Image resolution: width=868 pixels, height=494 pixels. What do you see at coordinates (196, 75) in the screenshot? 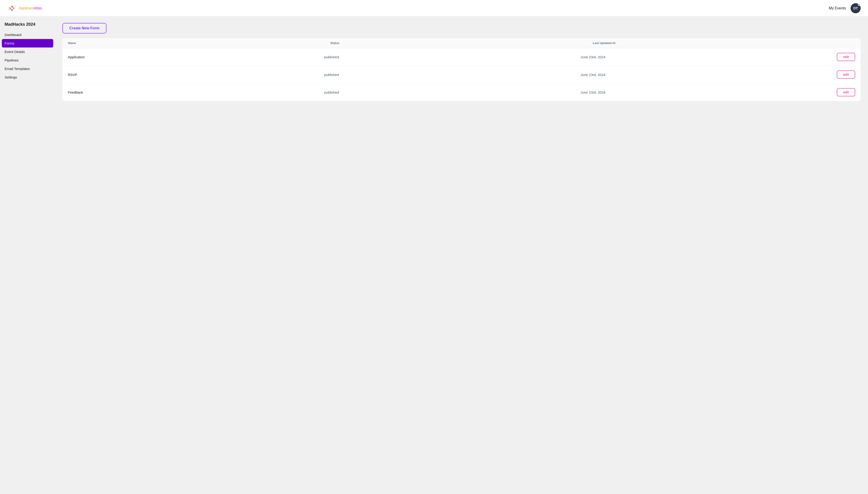
I see `form-name: RSVP` at bounding box center [196, 75].